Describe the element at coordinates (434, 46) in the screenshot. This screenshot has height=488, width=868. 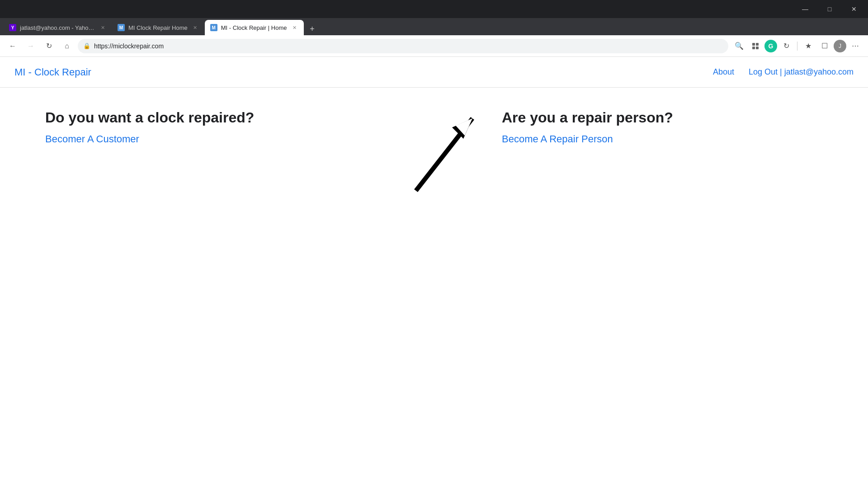
I see `address-bar-row: ← → ↻ ⌂ 🔒 https://miclockrepair.com 🔍 G …` at that location.